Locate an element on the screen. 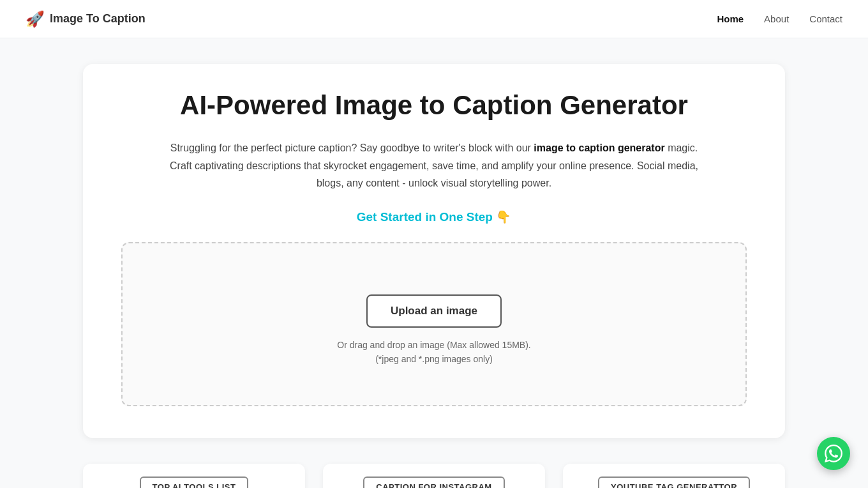 Image resolution: width=868 pixels, height=488 pixels. upload-hint-line2: (*jpeg and *.png images only) is located at coordinates (434, 359).